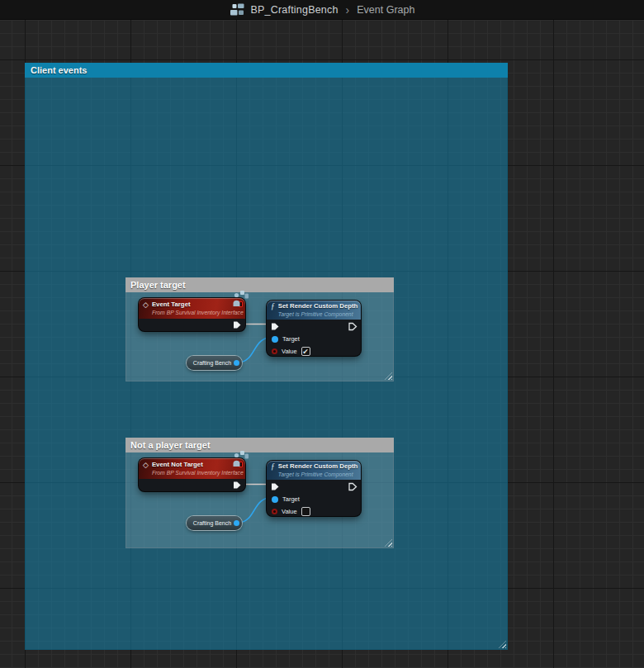 The image size is (644, 668). What do you see at coordinates (259, 329) in the screenshot?
I see `group-player-target: Player target ◇ Event Target From BP Sur…` at bounding box center [259, 329].